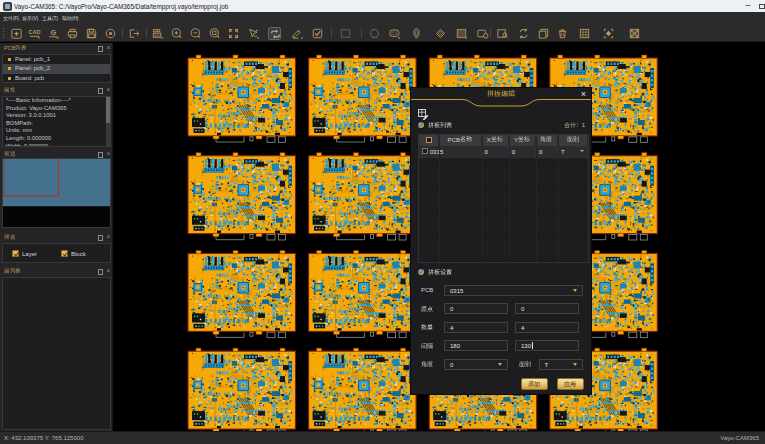  I want to click on table-header-cell: X, so click(496, 140).